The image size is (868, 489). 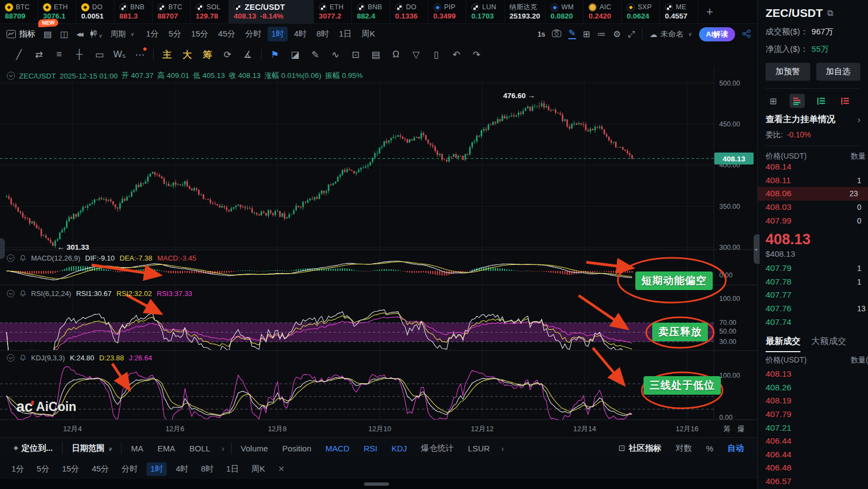 What do you see at coordinates (788, 72) in the screenshot?
I see `add-alert-button: 加预警` at bounding box center [788, 72].